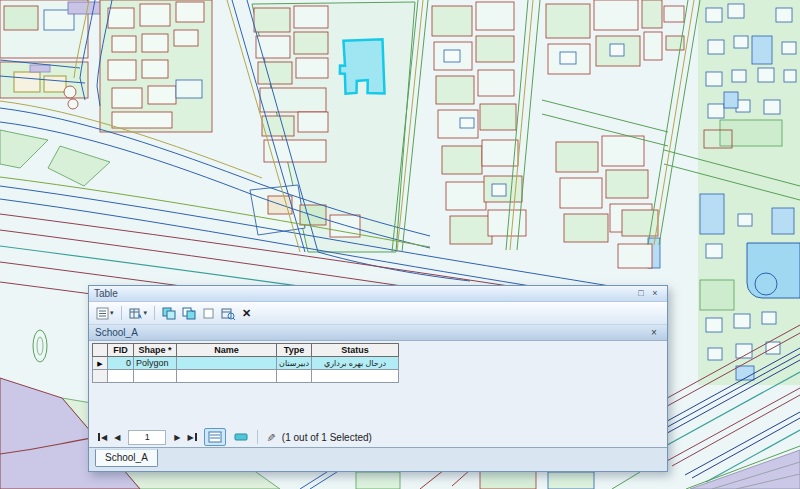  I want to click on record-number-input: 1, so click(147, 438).